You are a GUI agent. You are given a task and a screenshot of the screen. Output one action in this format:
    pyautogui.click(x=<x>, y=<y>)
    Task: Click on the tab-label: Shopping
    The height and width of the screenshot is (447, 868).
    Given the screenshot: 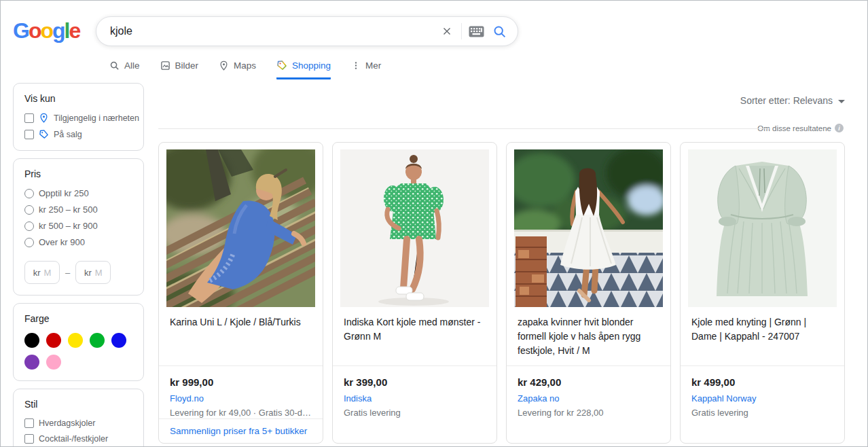 What is the action you would take?
    pyautogui.click(x=311, y=65)
    